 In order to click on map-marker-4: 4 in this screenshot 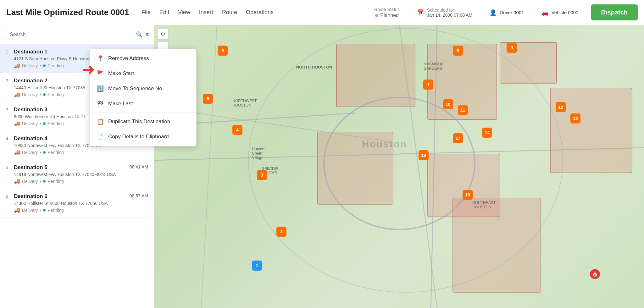, I will do `click(237, 130)`.